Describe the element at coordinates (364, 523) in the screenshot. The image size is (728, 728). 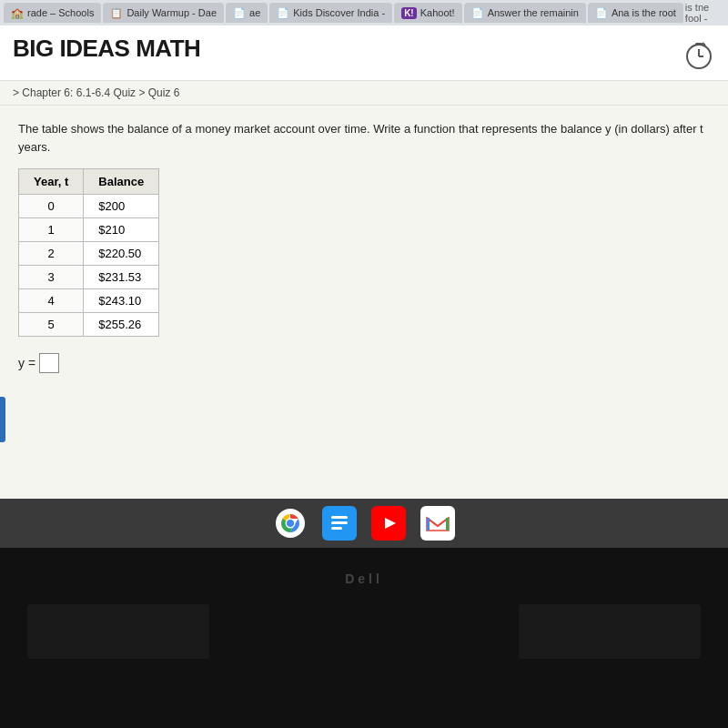
I see `taskbar` at that location.